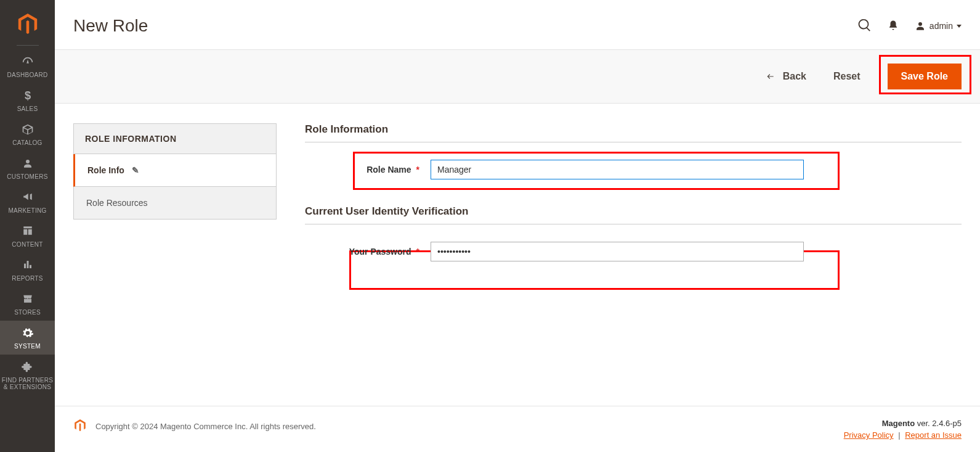 The image size is (980, 452). I want to click on dollar-icon: $, so click(27, 96).